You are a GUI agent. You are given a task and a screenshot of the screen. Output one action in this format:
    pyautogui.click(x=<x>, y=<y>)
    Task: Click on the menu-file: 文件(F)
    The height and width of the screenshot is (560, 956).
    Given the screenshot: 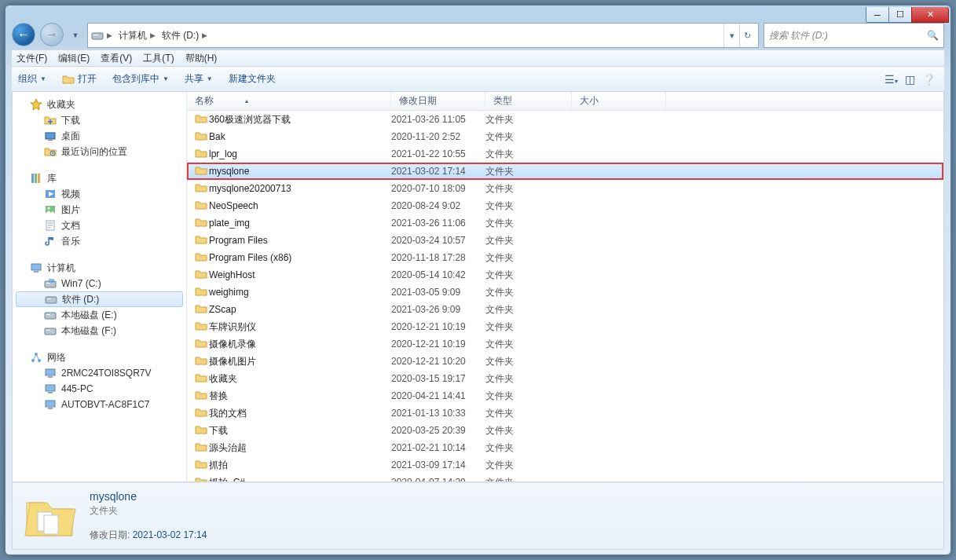 What is the action you would take?
    pyautogui.click(x=31, y=58)
    